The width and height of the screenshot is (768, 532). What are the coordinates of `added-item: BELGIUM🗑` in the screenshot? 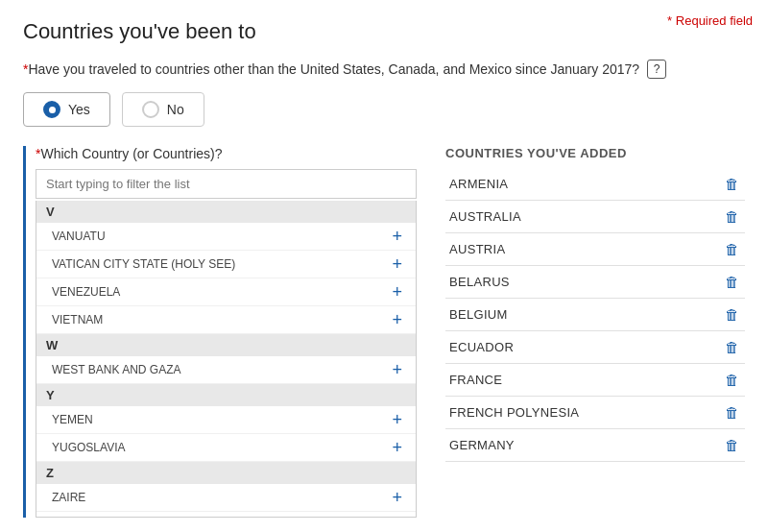 It's located at (595, 315).